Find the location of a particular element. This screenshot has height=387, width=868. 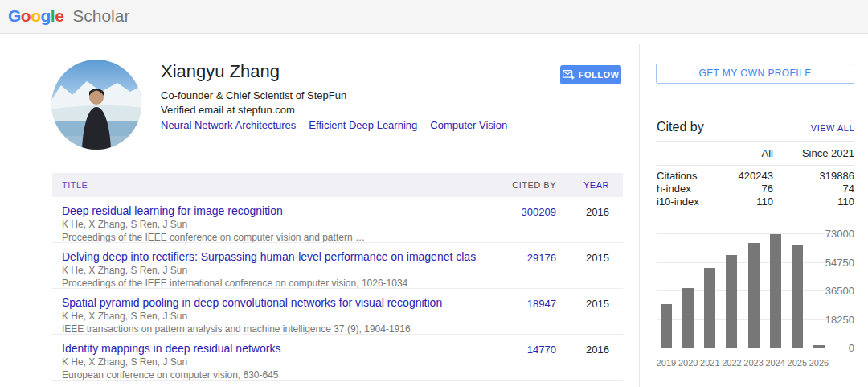

chart-y-tick-label: 73000 is located at coordinates (840, 233).